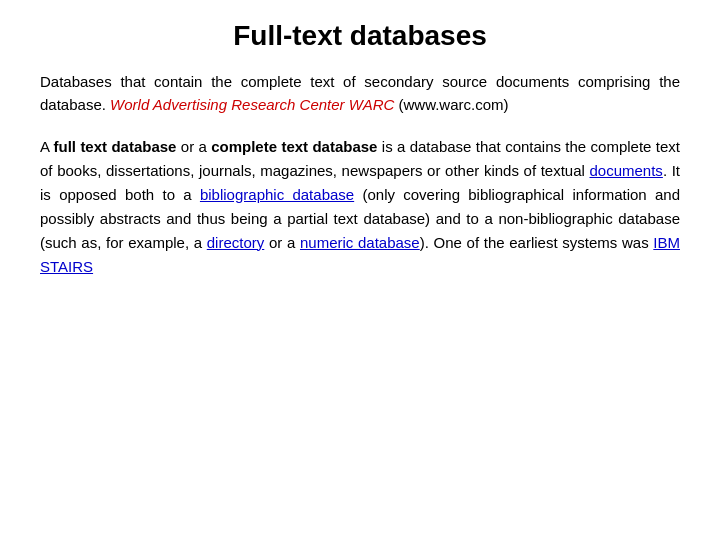 This screenshot has height=540, width=720. Describe the element at coordinates (360, 36) in the screenshot. I see `page-title: Full-text databases` at that location.